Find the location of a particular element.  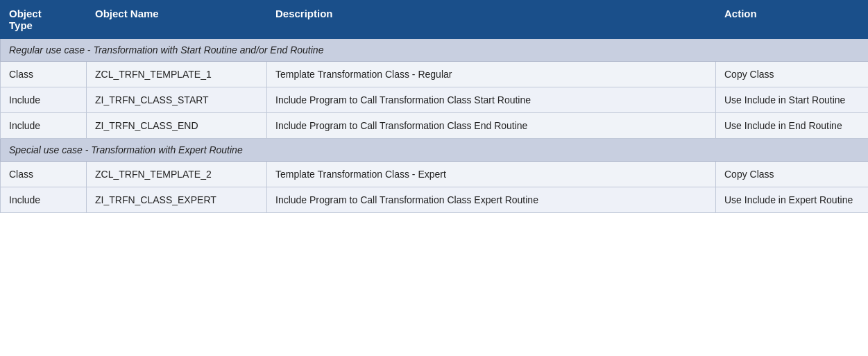

table-row: IncludeZI_TRFN_CLASS_ENDInclude Program … is located at coordinates (434, 126).